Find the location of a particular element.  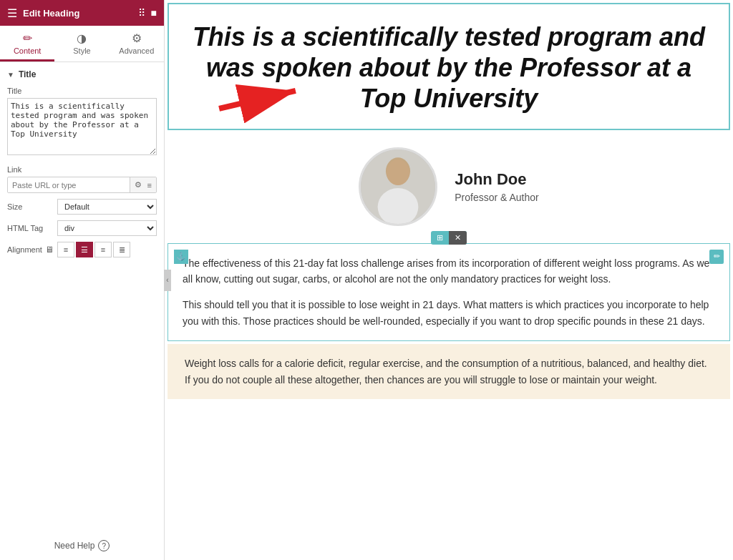

close-block-button: ✕ is located at coordinates (458, 237).